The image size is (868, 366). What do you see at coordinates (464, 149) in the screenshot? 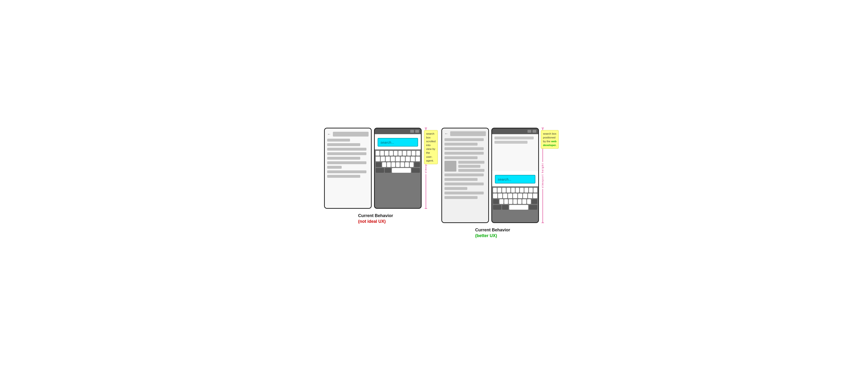
I see `content-line-r3` at bounding box center [464, 149].